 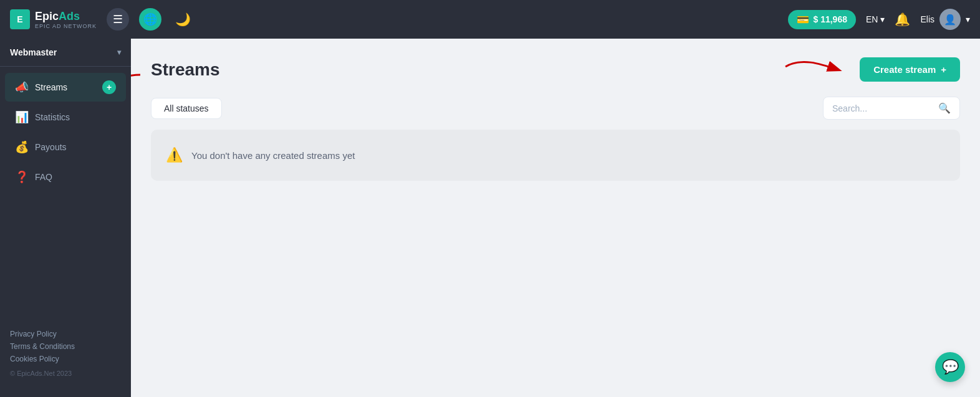 I want to click on faq-icon: ❓, so click(x=22, y=177).